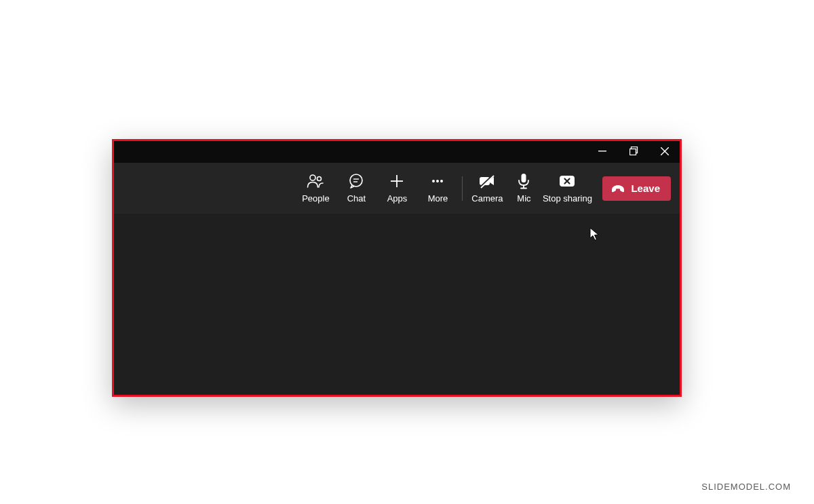  What do you see at coordinates (398, 198) in the screenshot?
I see `apps-label: Apps` at bounding box center [398, 198].